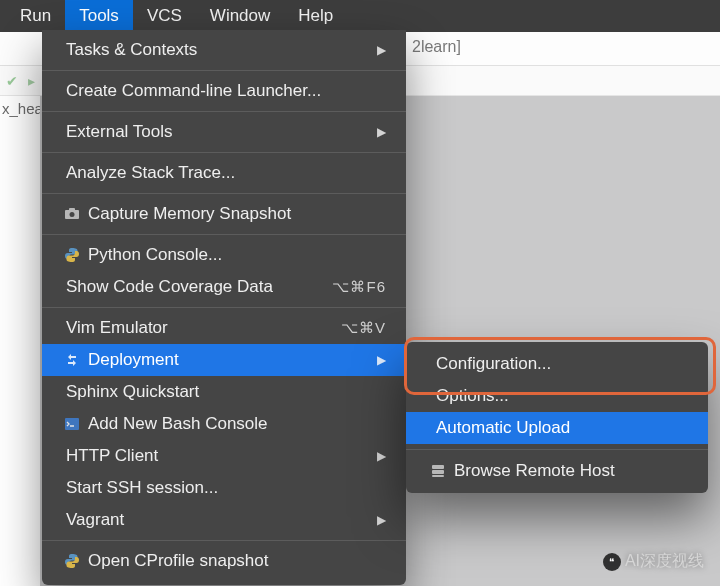 Image resolution: width=720 pixels, height=586 pixels. Describe the element at coordinates (224, 255) in the screenshot. I see `menuitem-python-console: Python Console...` at that location.